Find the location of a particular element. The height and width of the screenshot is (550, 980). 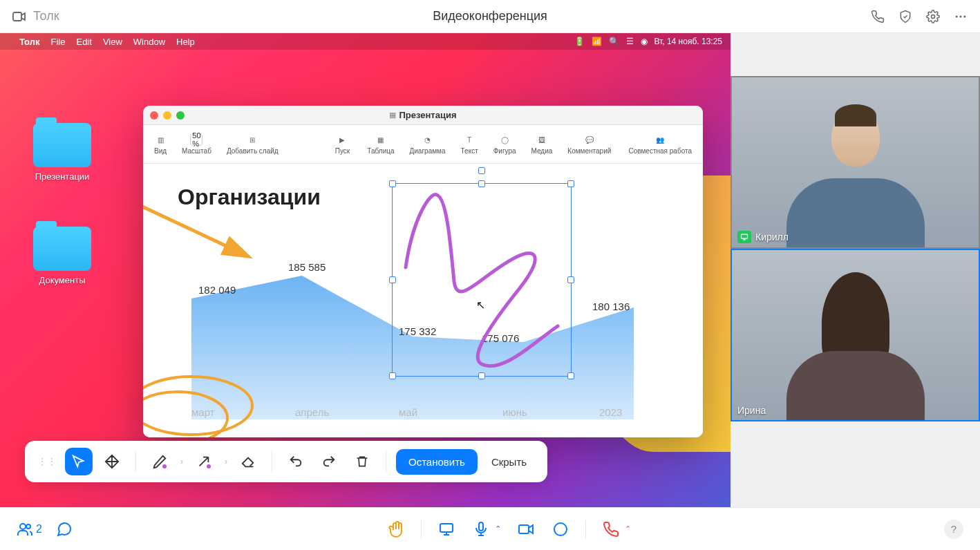

video-tile-irina: Ирина is located at coordinates (856, 335).